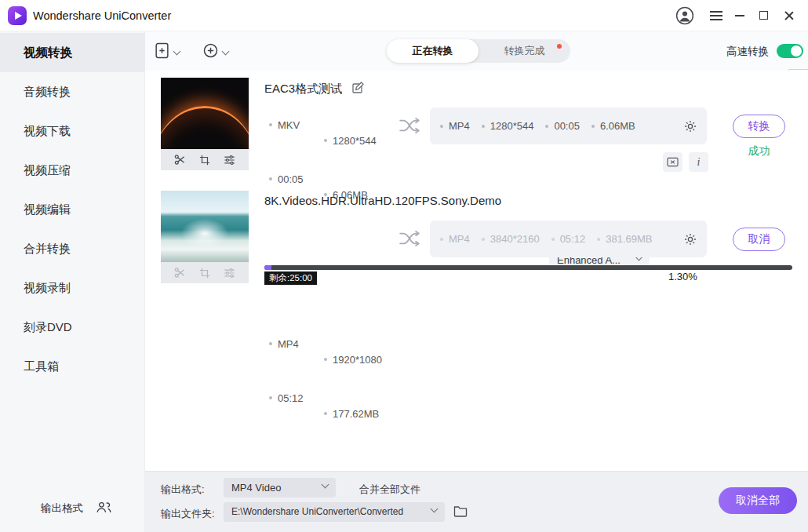 Image resolution: width=808 pixels, height=532 pixels. I want to click on tab-converting: 正在转换, so click(433, 51).